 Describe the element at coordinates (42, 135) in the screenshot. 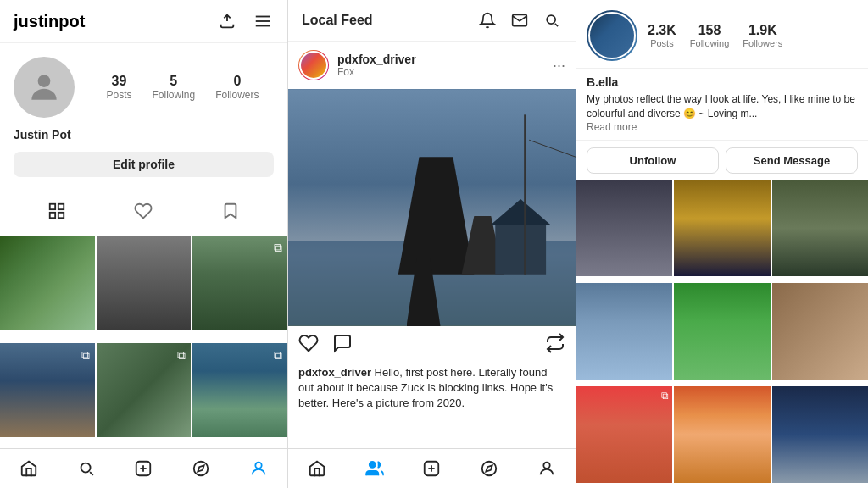

I see `profile-name: Justin Pot` at that location.